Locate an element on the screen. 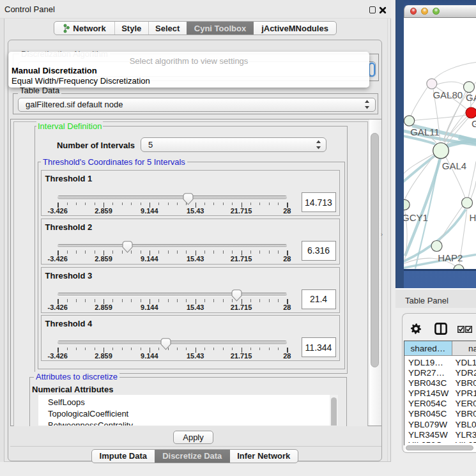 This screenshot has height=476, width=476. svg-text: GAL11 is located at coordinates (425, 132).